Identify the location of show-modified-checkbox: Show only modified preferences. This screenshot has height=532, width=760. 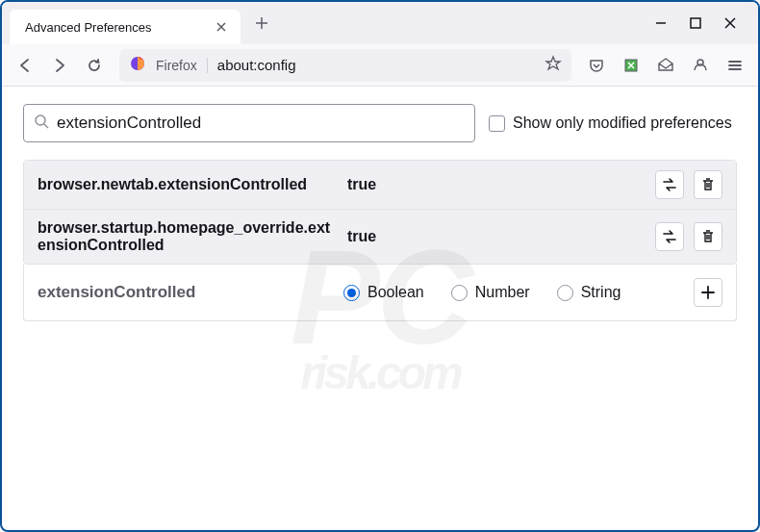
(610, 123).